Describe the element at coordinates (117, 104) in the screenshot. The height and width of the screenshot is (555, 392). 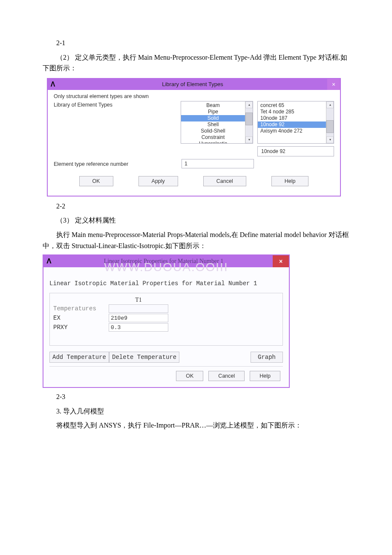
I see `library-label: Library of Element Types` at that location.